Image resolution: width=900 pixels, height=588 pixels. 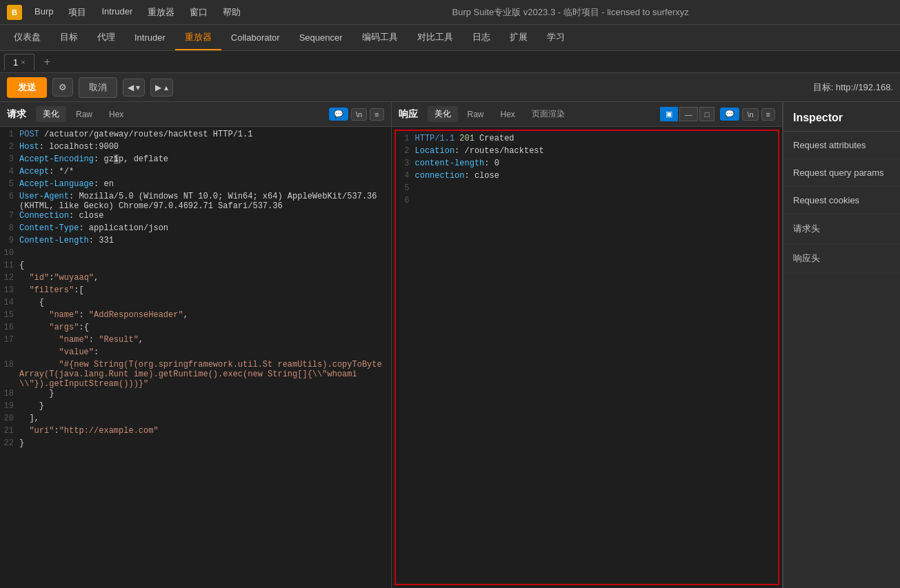 I want to click on response-menu-icon: ≡, so click(x=768, y=114).